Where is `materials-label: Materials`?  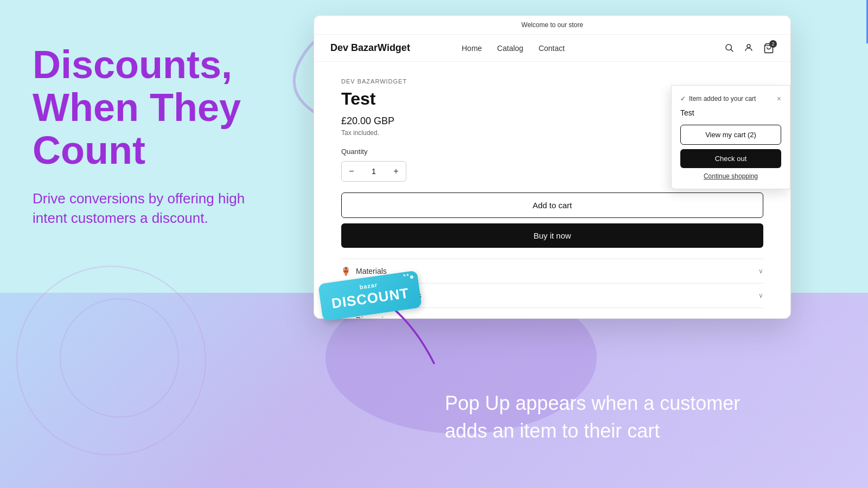
materials-label: Materials is located at coordinates (371, 271).